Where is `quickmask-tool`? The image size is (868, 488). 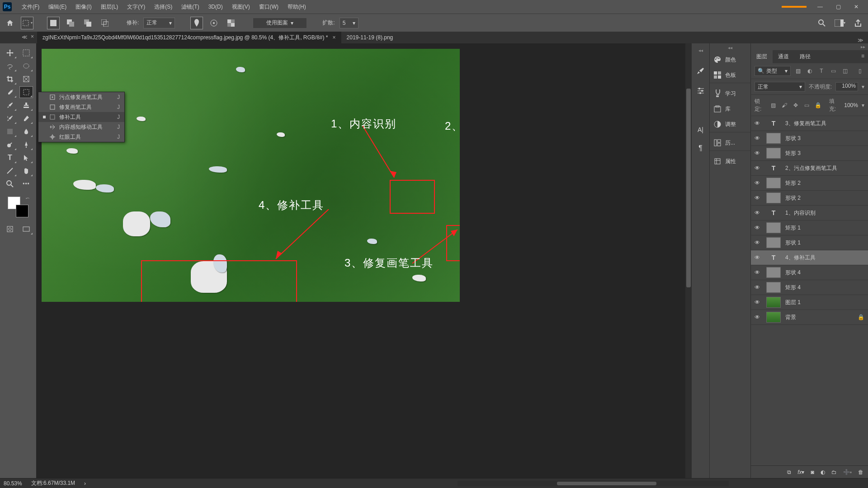
quickmask-tool is located at coordinates (10, 229).